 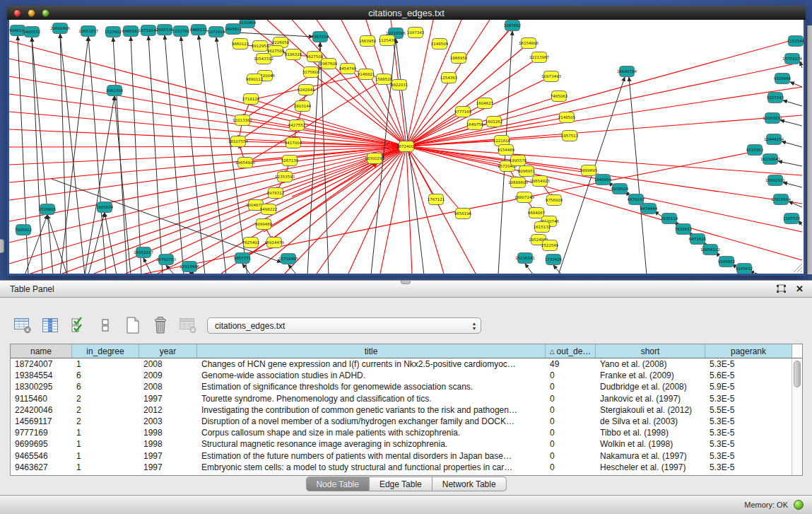 I want to click on graph-node: 1615132, so click(x=543, y=228).